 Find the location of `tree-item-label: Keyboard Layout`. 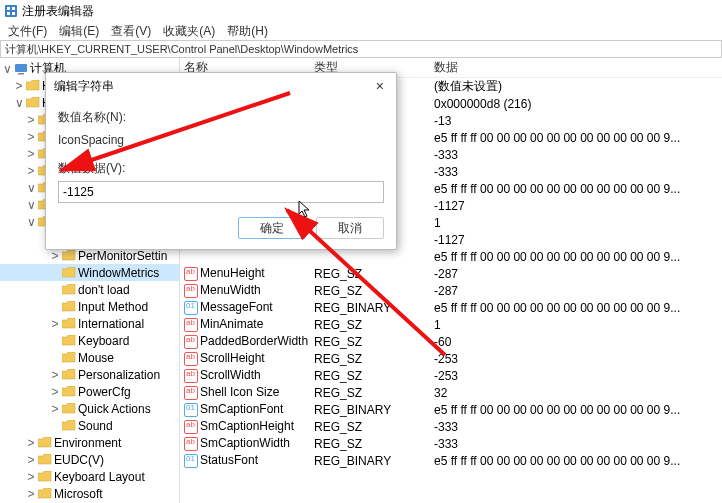

tree-item-label: Keyboard Layout is located at coordinates (100, 477).